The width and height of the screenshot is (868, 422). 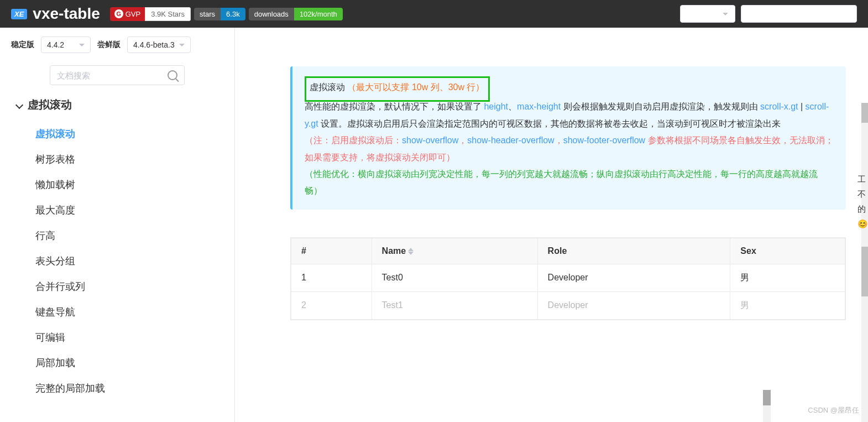 I want to click on top-header: XE vxe-table GGVP 3.9K Stars stars 6.3k …, so click(x=434, y=14).